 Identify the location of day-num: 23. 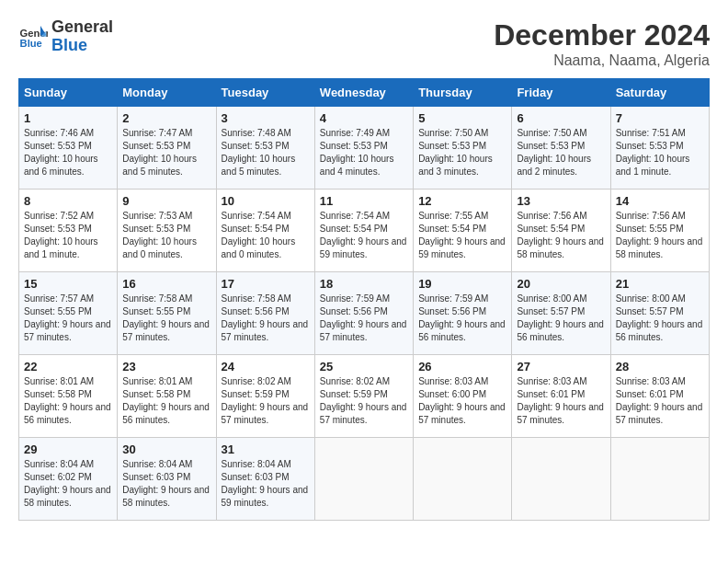
(166, 366).